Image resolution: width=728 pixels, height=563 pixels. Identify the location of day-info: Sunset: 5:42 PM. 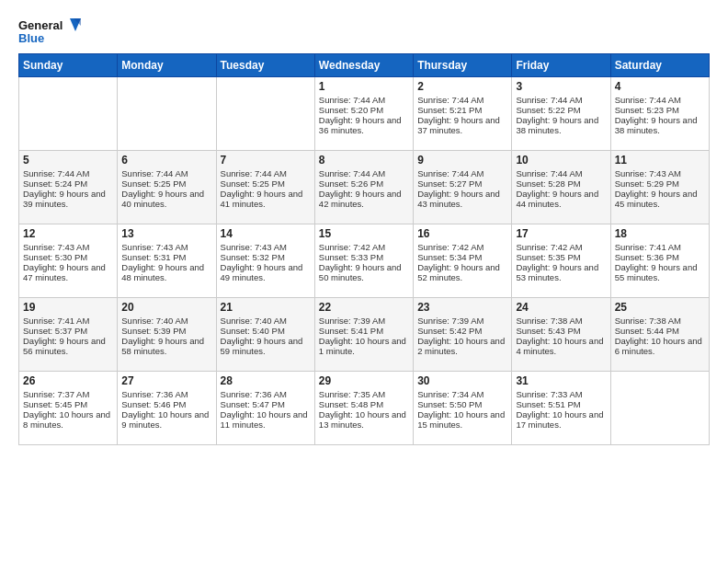
(462, 331).